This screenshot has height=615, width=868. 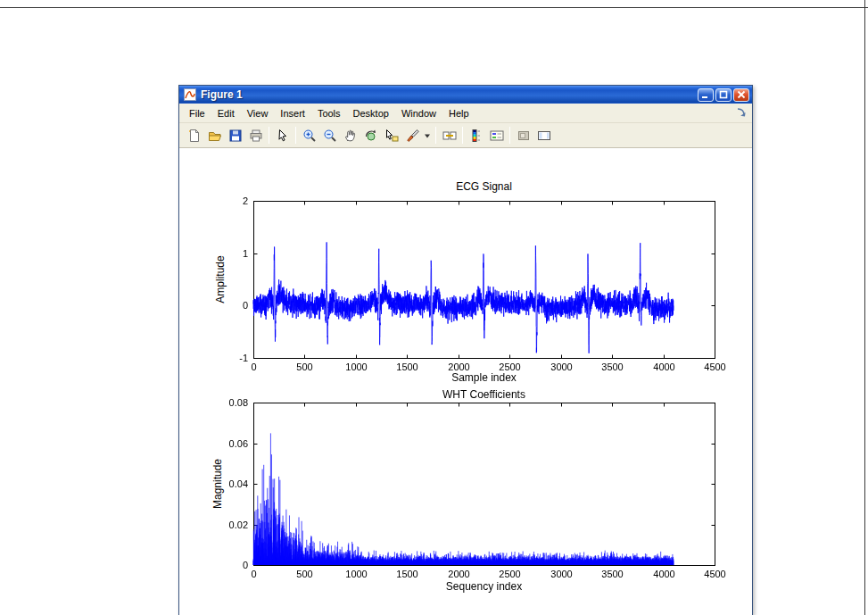 What do you see at coordinates (427, 136) in the screenshot?
I see `brush-dropdown-button` at bounding box center [427, 136].